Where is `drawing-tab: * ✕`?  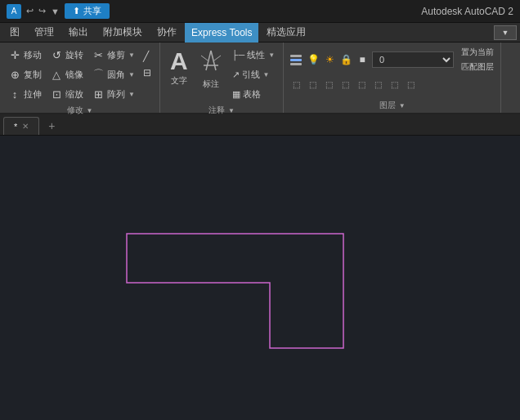
drawing-tab: * ✕ is located at coordinates (21, 126).